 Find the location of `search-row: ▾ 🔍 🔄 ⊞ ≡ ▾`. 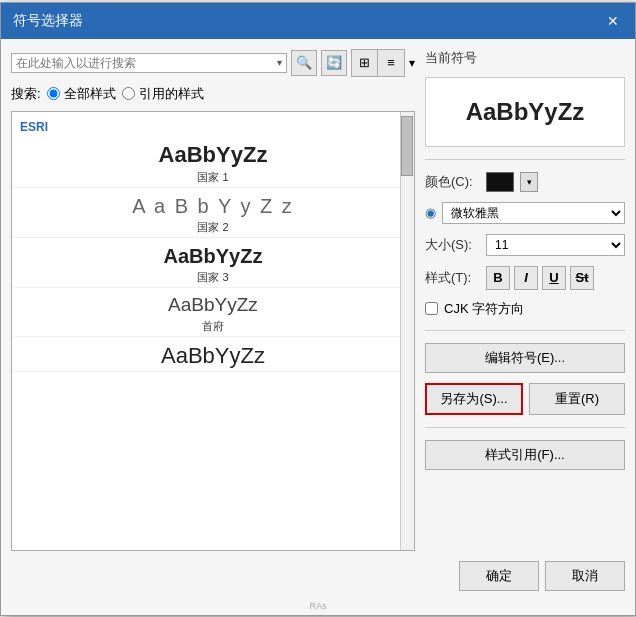

search-row: ▾ 🔍 🔄 ⊞ ≡ ▾ is located at coordinates (213, 63).